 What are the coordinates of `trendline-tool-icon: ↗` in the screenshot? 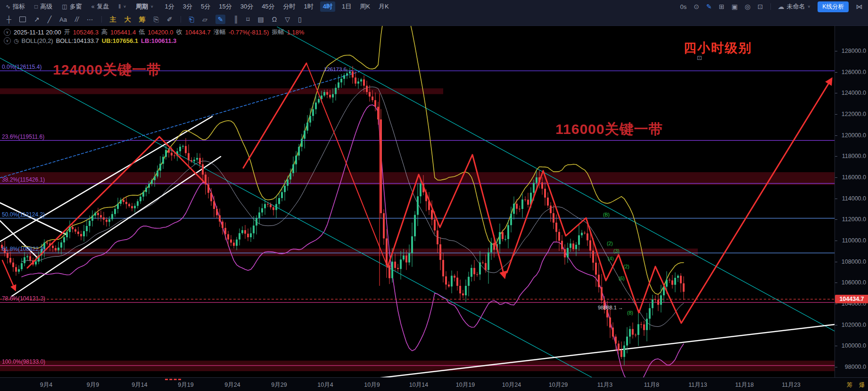 It's located at (37, 19).